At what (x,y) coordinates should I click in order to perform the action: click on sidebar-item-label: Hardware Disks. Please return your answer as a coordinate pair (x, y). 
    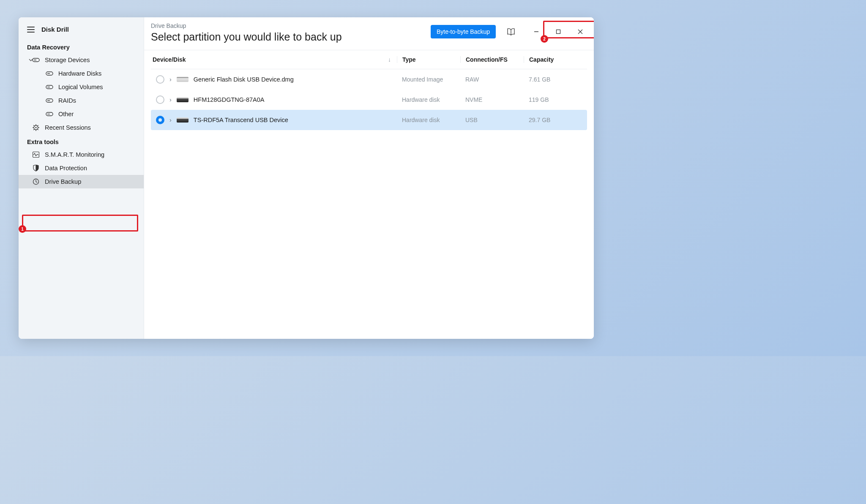
    Looking at the image, I should click on (80, 74).